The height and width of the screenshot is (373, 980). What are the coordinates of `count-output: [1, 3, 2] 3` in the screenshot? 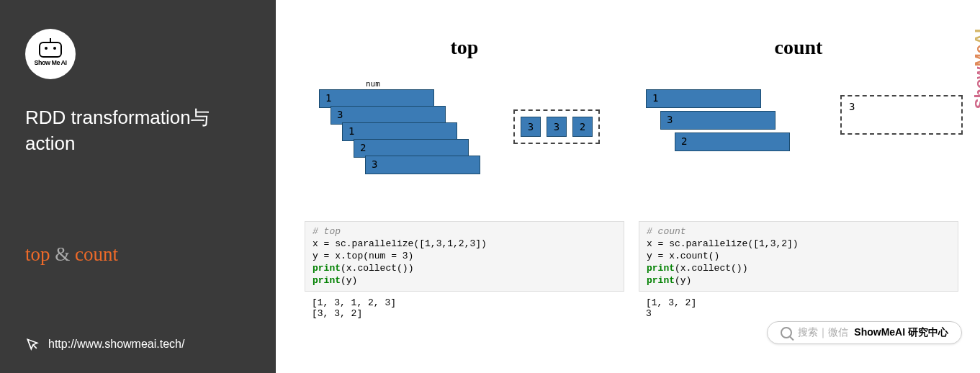 It's located at (799, 308).